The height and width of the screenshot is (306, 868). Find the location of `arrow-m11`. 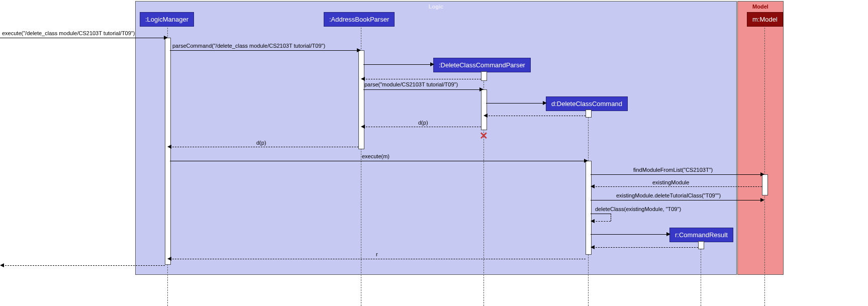

arrow-m11 is located at coordinates (677, 200).